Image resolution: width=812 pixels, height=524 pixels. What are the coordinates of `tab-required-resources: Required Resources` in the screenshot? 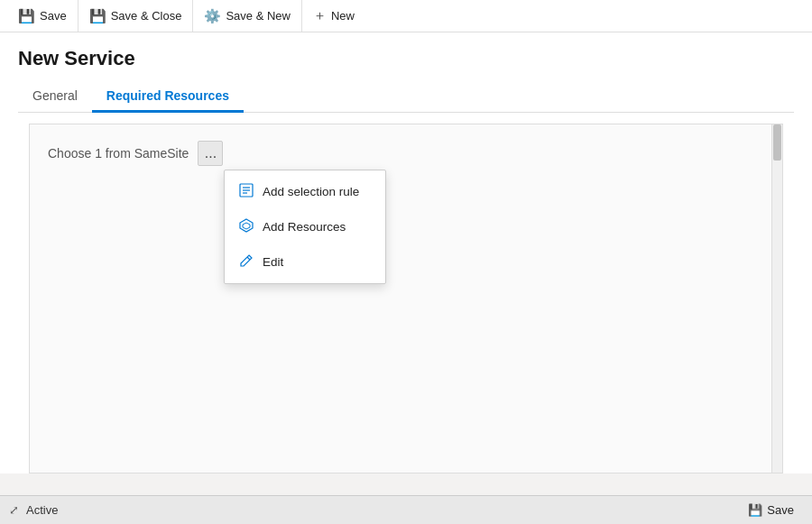 It's located at (168, 97).